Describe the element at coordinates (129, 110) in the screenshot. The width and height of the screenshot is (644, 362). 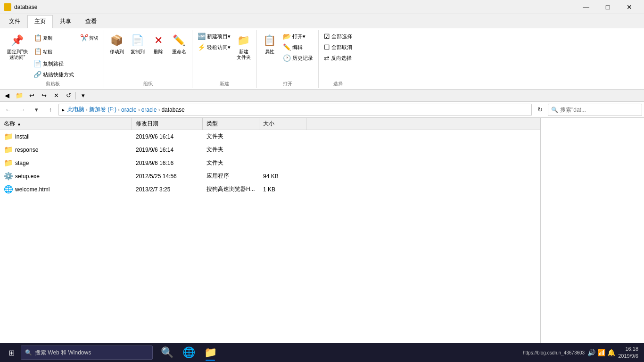
I see `breadcrumb-oracle1: oracle` at that location.